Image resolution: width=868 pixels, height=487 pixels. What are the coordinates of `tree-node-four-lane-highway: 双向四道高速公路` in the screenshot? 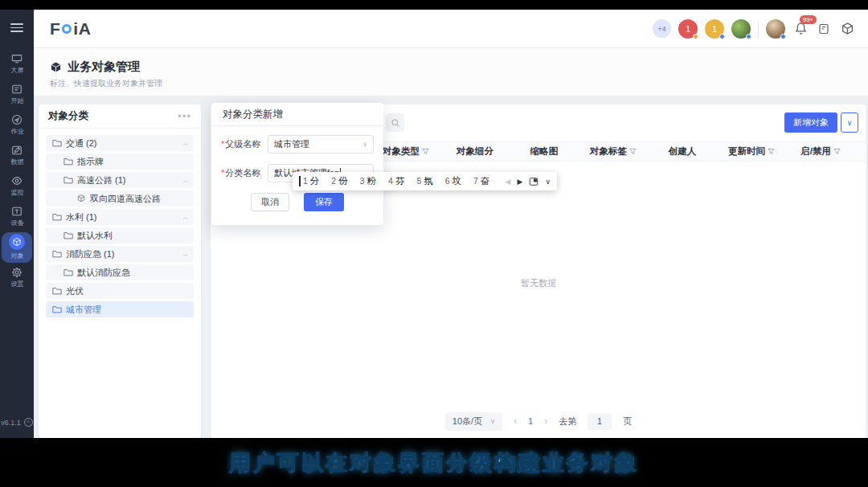 It's located at (120, 198).